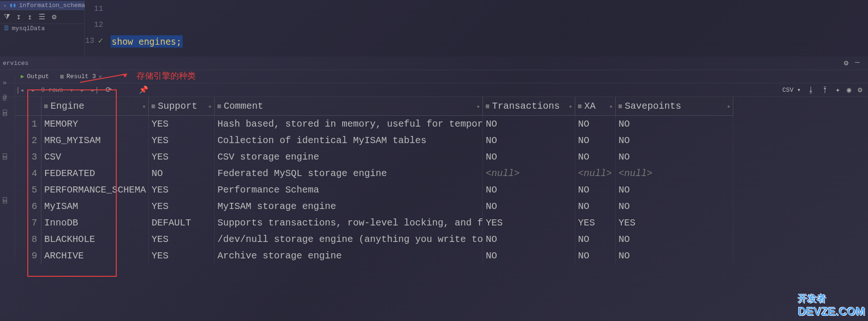 The image size is (868, 321). I want to click on cell-savepoints: <null>, so click(675, 173).